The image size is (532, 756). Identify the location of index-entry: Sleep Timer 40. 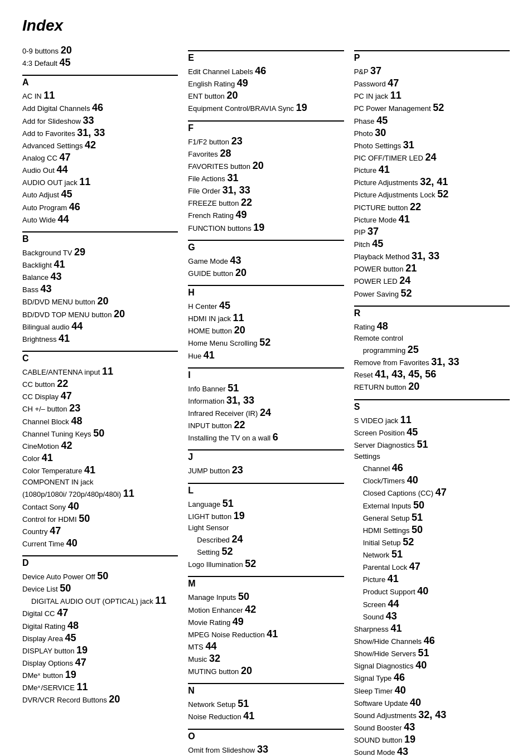
(432, 691).